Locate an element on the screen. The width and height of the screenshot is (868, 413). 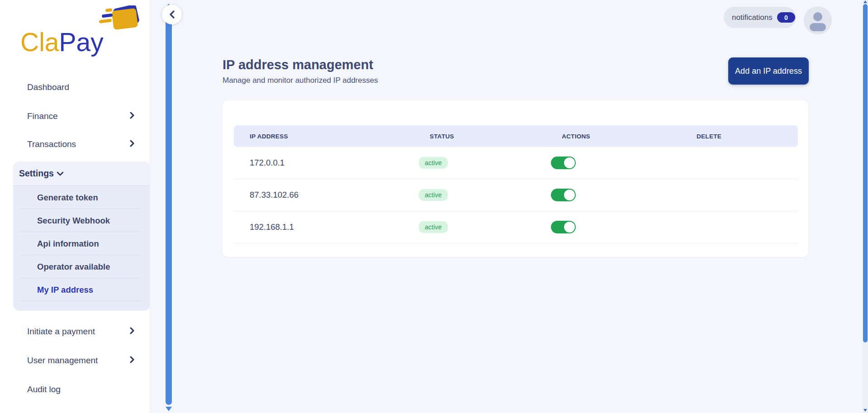
page-scrollbar-thumb is located at coordinates (865, 173).